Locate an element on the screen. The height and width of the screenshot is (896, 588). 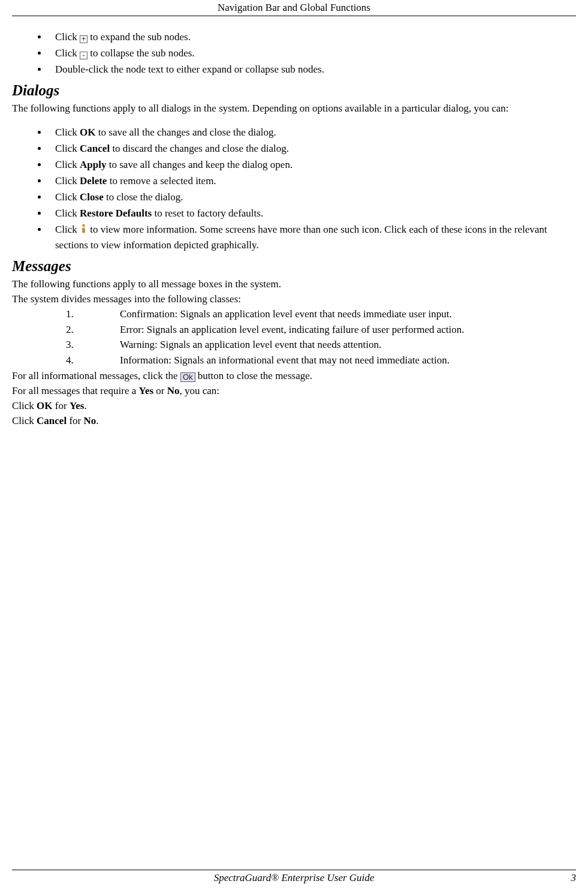
text: to reset to factory defaults. is located at coordinates (207, 214).